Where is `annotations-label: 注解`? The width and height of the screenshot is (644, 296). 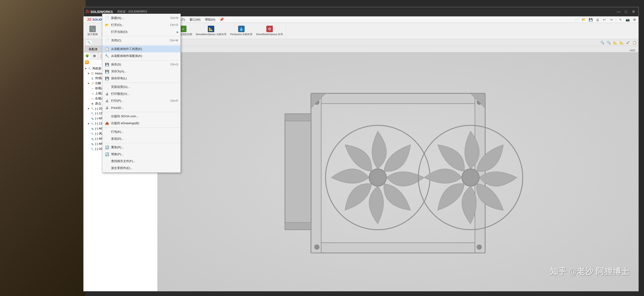 annotations-label: 注解 is located at coordinates (98, 83).